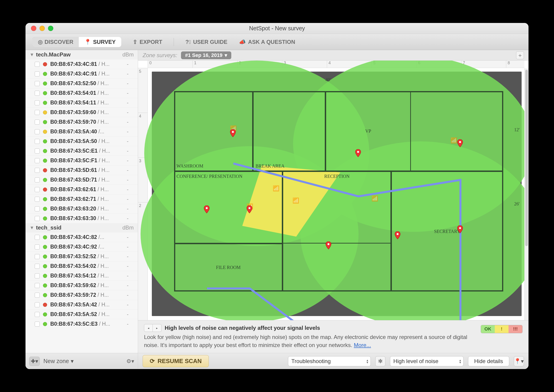 This screenshot has height=392, width=554. What do you see at coordinates (82, 314) in the screenshot?
I see `network-row: B0:B8:67:43:5A:52 / H...-` at bounding box center [82, 314].